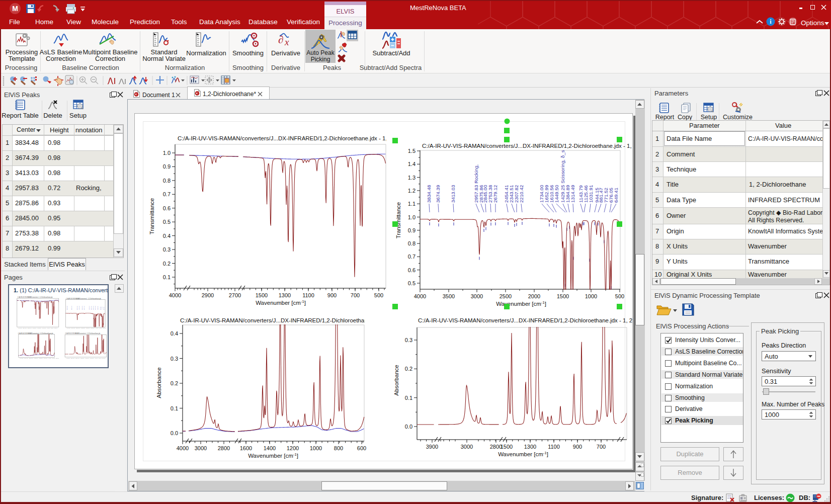  Describe the element at coordinates (208, 295) in the screenshot. I see `svg-text: 2900` at that location.